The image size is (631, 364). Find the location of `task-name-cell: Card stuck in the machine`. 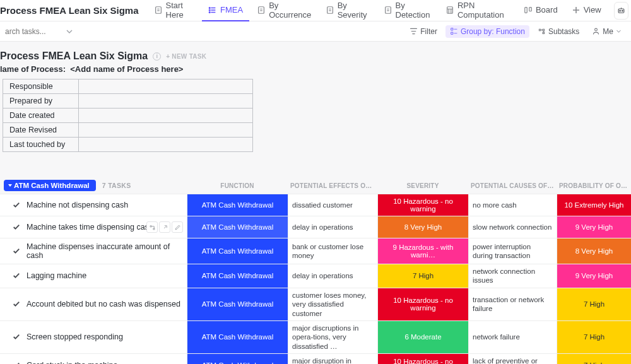

task-name-cell: Card stuck in the machine is located at coordinates (93, 359).